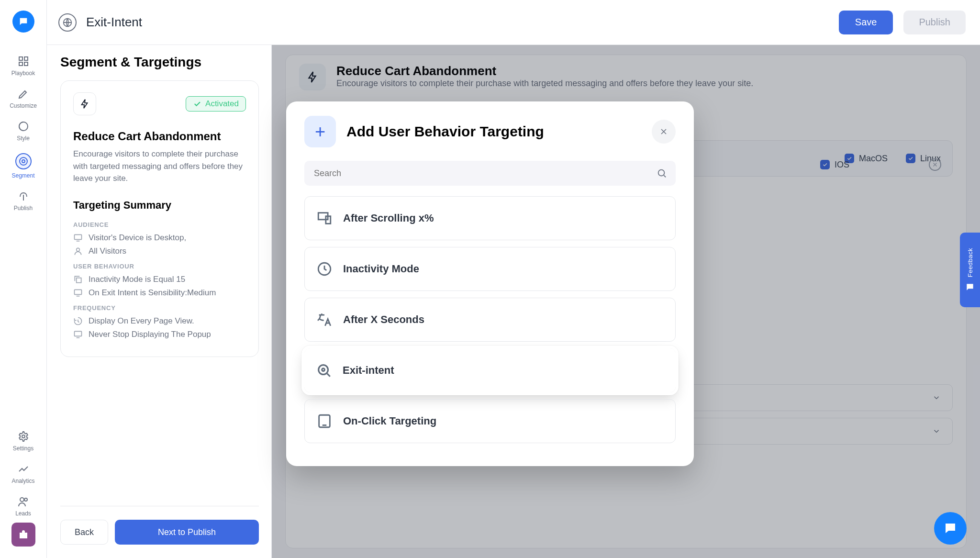  I want to click on card-title: Reduce Cart Abandonment, so click(160, 136).